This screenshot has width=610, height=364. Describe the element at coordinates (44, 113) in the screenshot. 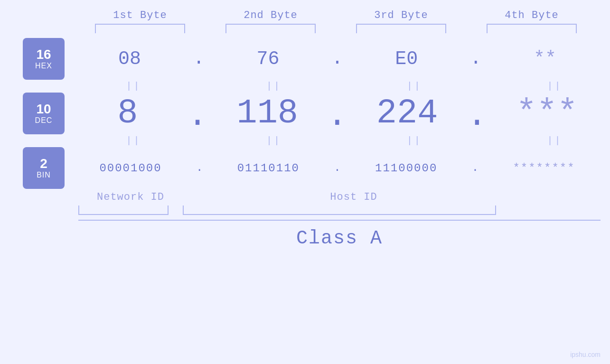

I see `dec-badge: 10 DEC` at that location.